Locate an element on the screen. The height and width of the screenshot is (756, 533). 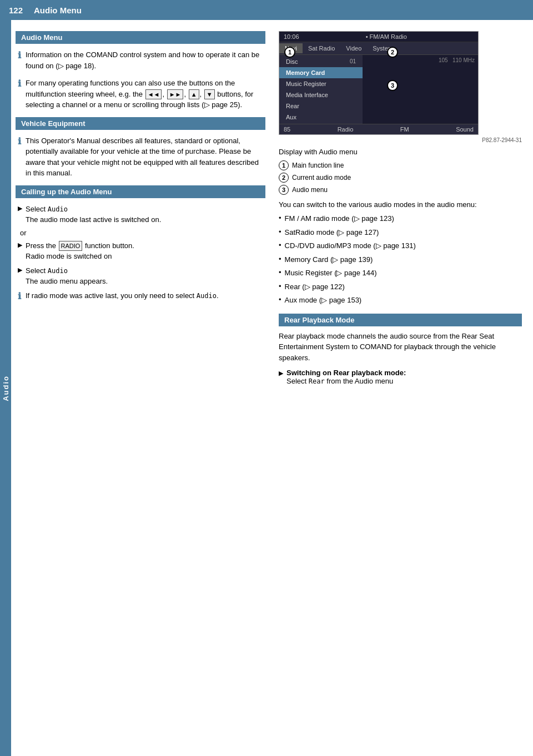
arrow-icon-1: ▶ is located at coordinates (20, 209).